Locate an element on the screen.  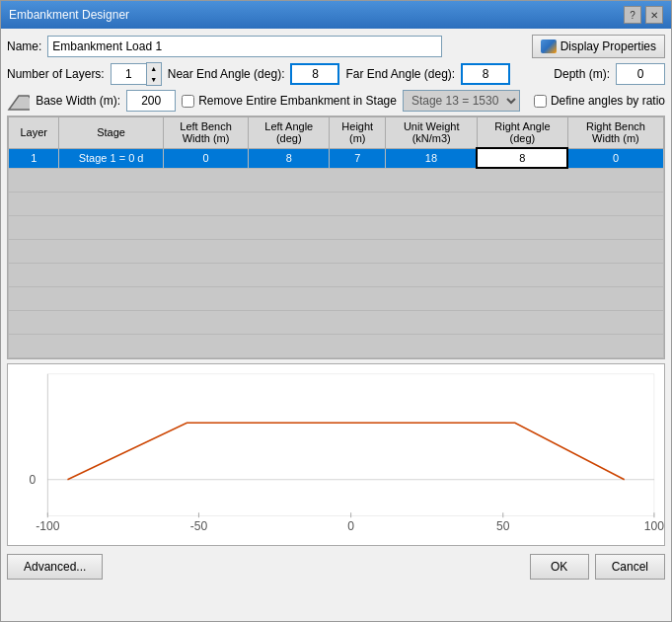
display-props-label: Display Properties is located at coordinates (608, 46).